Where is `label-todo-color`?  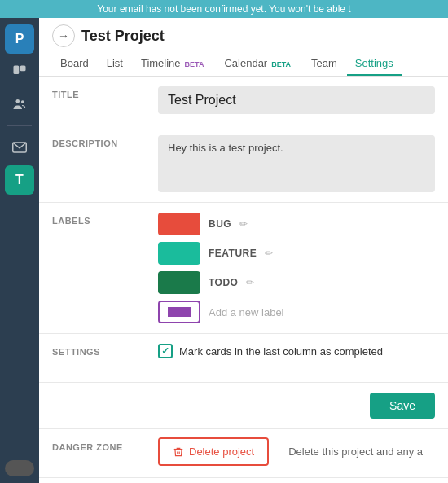 label-todo-color is located at coordinates (179, 283).